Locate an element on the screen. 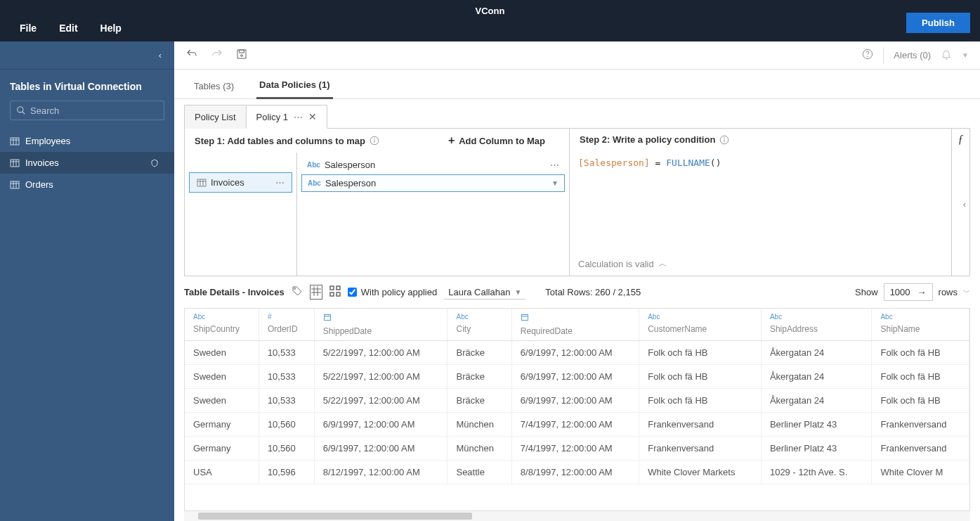 This screenshot has width=980, height=521. undo-icon is located at coordinates (192, 55).